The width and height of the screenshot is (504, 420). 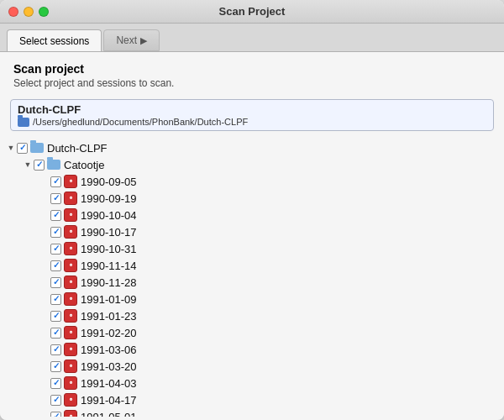 I want to click on tab-select-sessions: Select sessions, so click(x=54, y=40).